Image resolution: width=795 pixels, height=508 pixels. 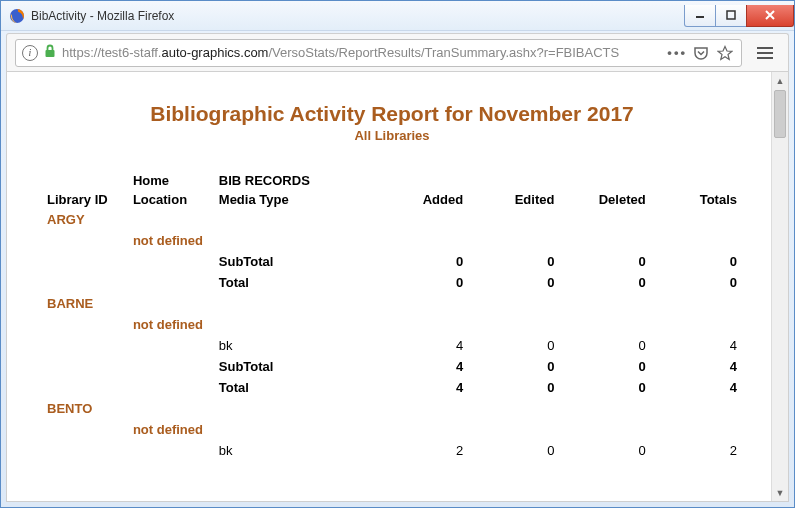 What do you see at coordinates (392, 388) in the screenshot?
I see `total-row: Total4004` at bounding box center [392, 388].